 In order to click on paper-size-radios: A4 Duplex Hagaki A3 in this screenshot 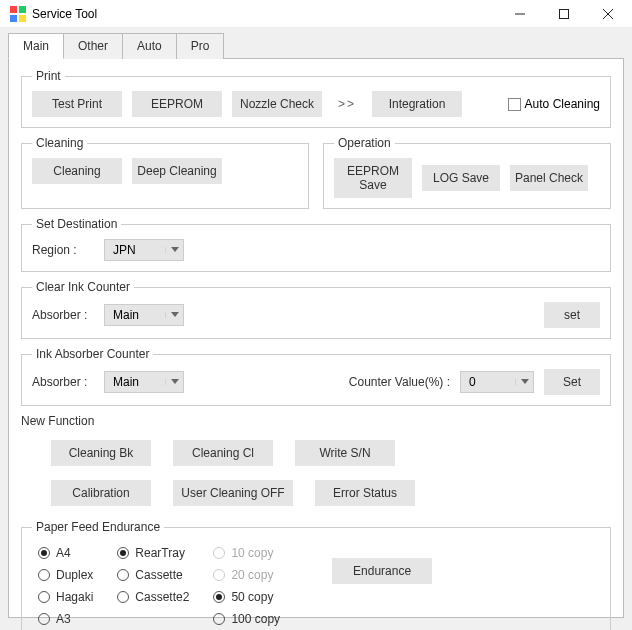, I will do `click(66, 586)`.